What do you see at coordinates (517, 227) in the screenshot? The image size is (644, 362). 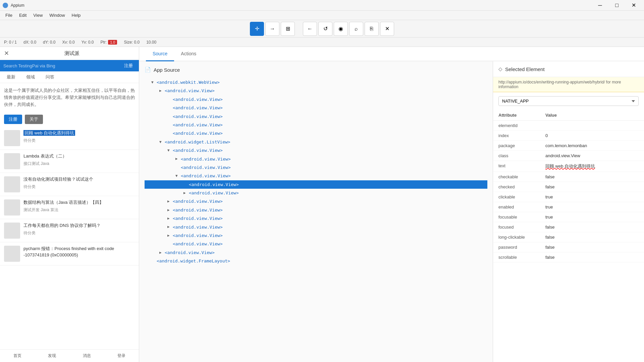 I see `attr-name: focused` at bounding box center [517, 227].